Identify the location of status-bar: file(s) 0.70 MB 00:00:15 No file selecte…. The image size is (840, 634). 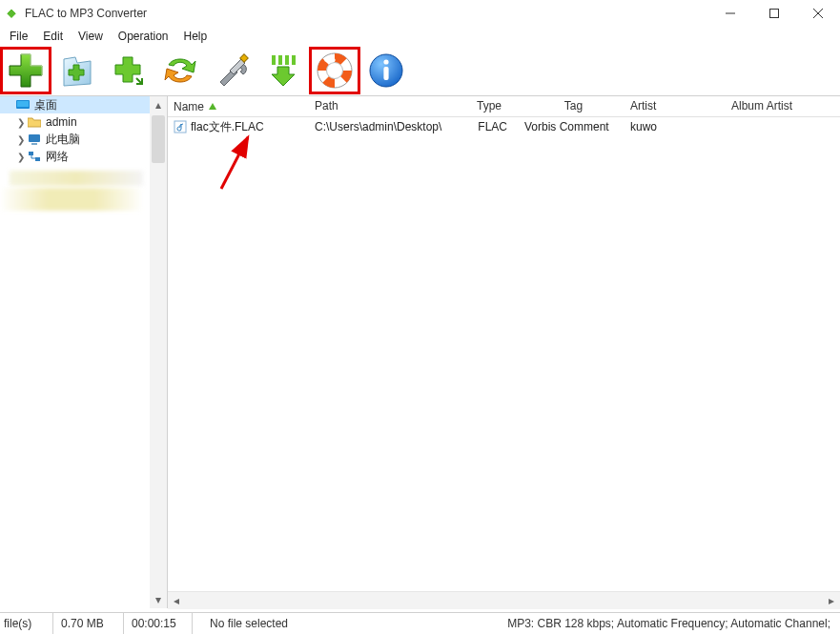
(420, 624).